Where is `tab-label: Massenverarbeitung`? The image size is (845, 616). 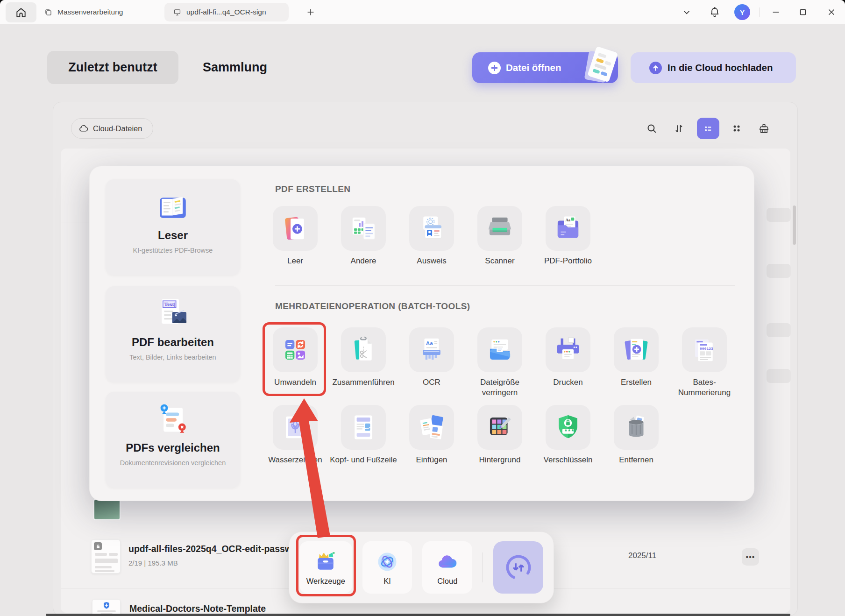
tab-label: Massenverarbeitung is located at coordinates (90, 12).